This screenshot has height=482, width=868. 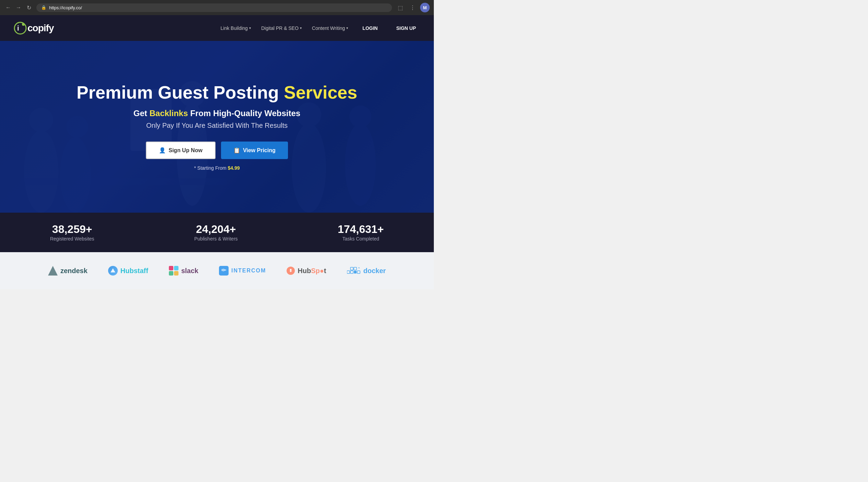 What do you see at coordinates (44, 8) in the screenshot?
I see `lock-icon: 🔒` at bounding box center [44, 8].